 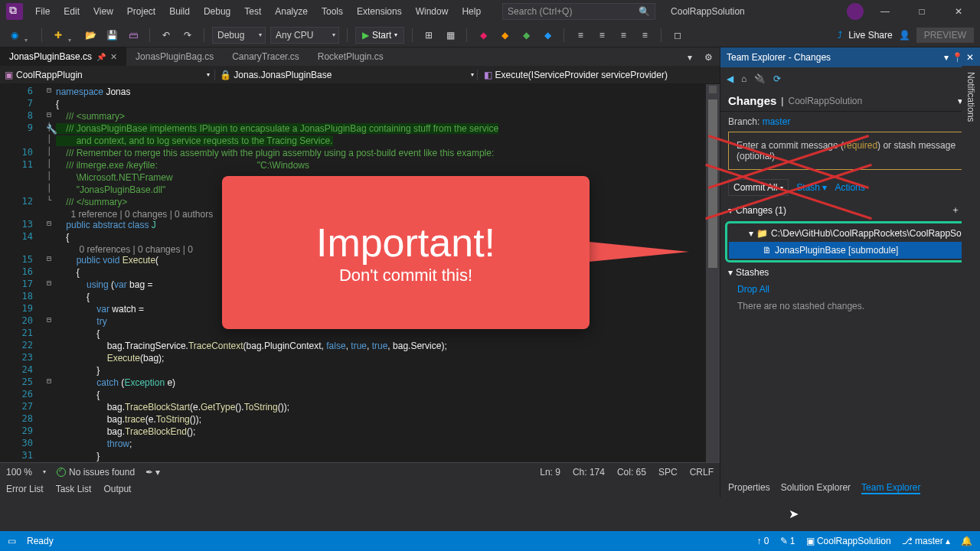 What do you see at coordinates (926, 541) in the screenshot?
I see `branch-icon: ⎇ master ▴` at bounding box center [926, 541].